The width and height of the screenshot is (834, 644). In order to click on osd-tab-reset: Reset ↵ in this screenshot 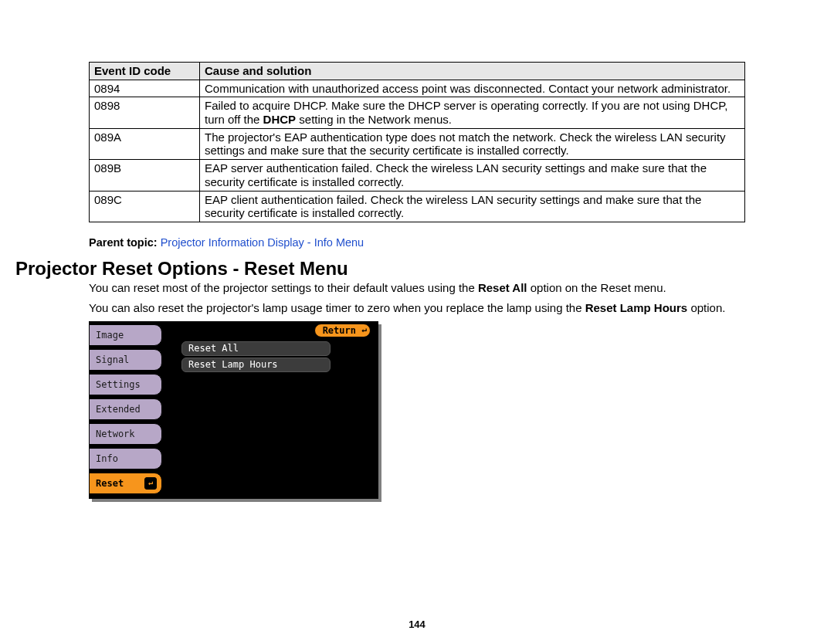, I will do `click(125, 483)`.